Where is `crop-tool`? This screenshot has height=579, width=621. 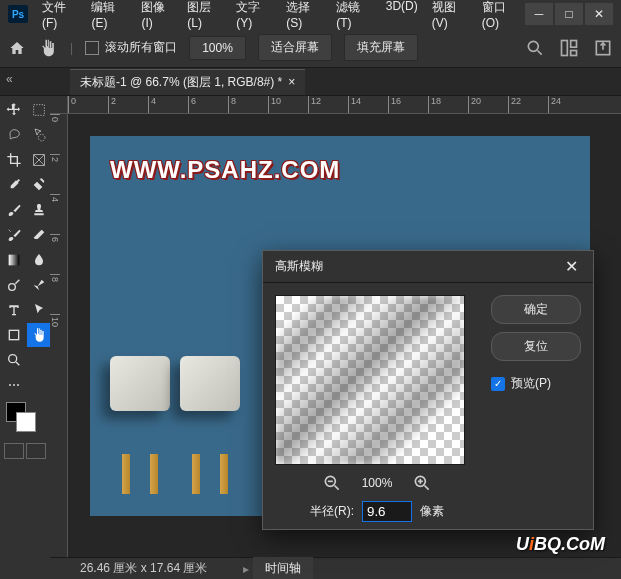 crop-tool is located at coordinates (14, 160).